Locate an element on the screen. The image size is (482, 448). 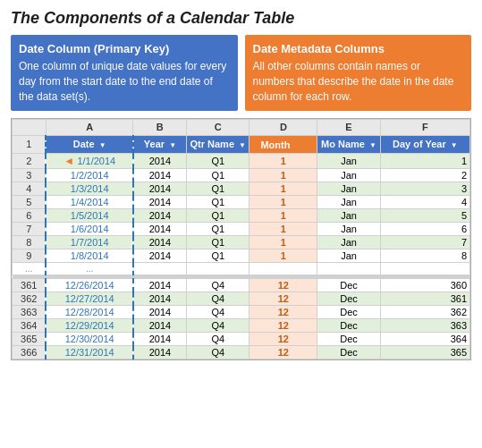
filter-arrow-date: ▼ is located at coordinates (103, 145).